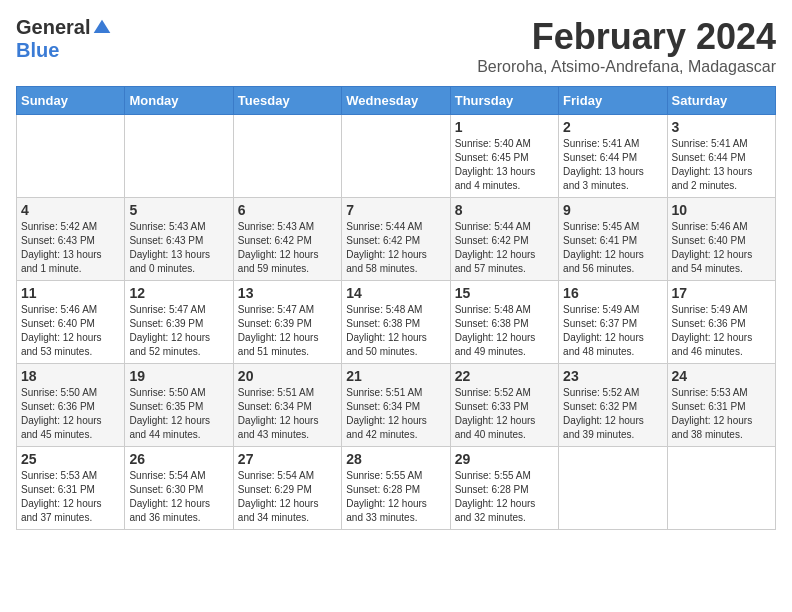 The height and width of the screenshot is (612, 792). I want to click on calendar-cell: 21Sunrise: 5:51 AM Sunset: 6:34 PM Dayli…, so click(396, 406).